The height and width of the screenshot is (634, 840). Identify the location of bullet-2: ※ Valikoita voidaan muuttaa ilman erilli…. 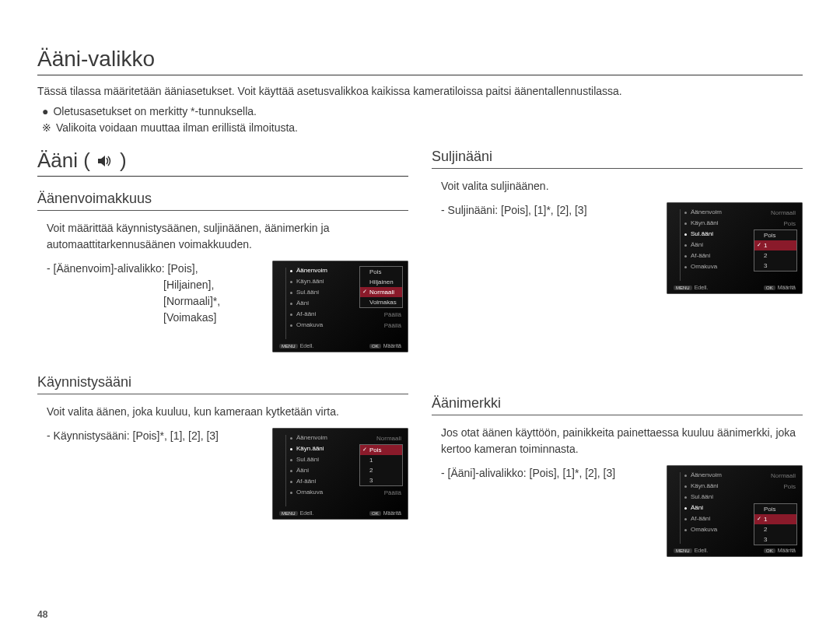
(422, 128).